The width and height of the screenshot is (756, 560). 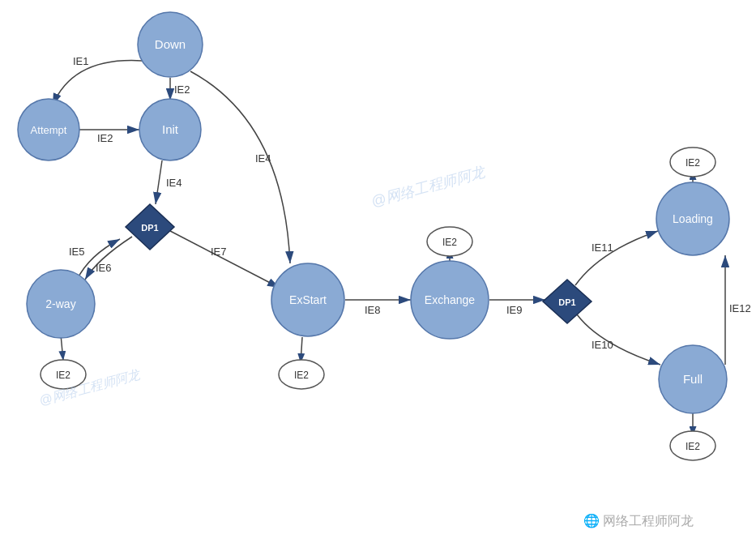 I want to click on node-dp1-left-label: DP1, so click(x=149, y=228).